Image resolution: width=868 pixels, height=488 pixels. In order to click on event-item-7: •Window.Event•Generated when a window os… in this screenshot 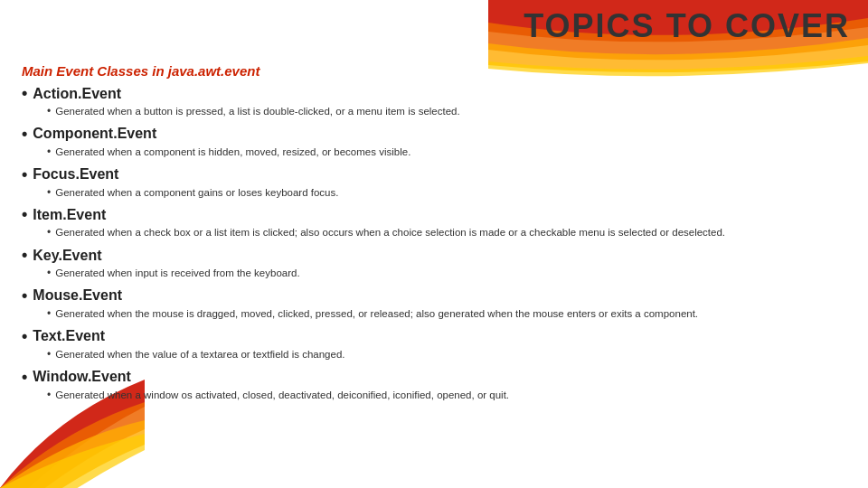, I will do `click(436, 385)`.